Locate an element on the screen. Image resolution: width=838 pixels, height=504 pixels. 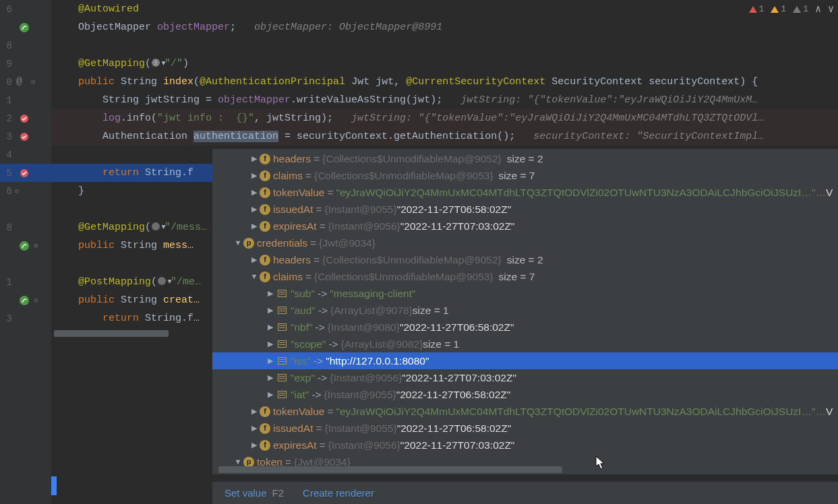
tree-node-iat: ▶"iat"->{Instant@9055} "2022-11-27T06:58… is located at coordinates (525, 395).